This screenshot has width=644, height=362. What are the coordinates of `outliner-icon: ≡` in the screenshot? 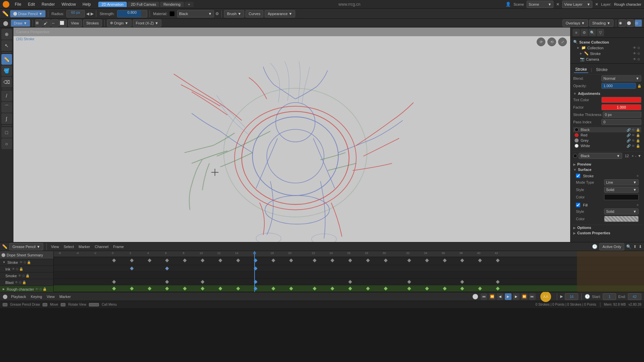 It's located at (576, 33).